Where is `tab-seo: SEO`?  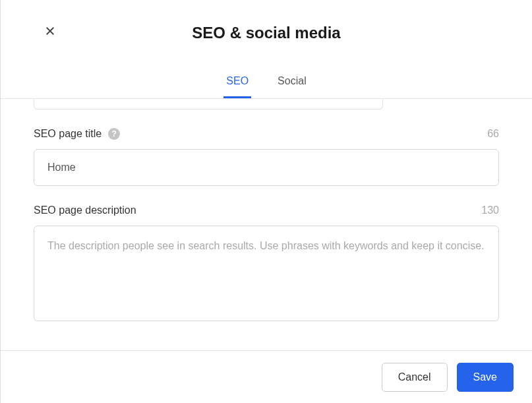 tab-seo: SEO is located at coordinates (237, 82).